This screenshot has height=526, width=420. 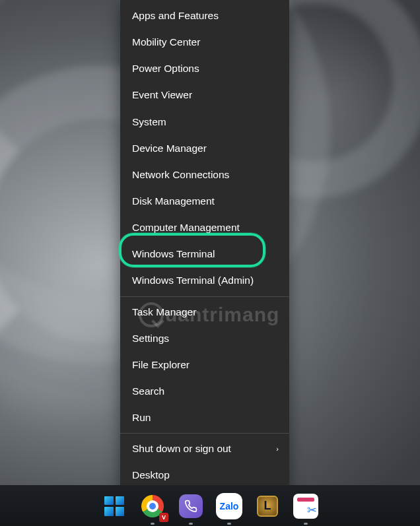 I want to click on viber-icon, so click(x=191, y=506).